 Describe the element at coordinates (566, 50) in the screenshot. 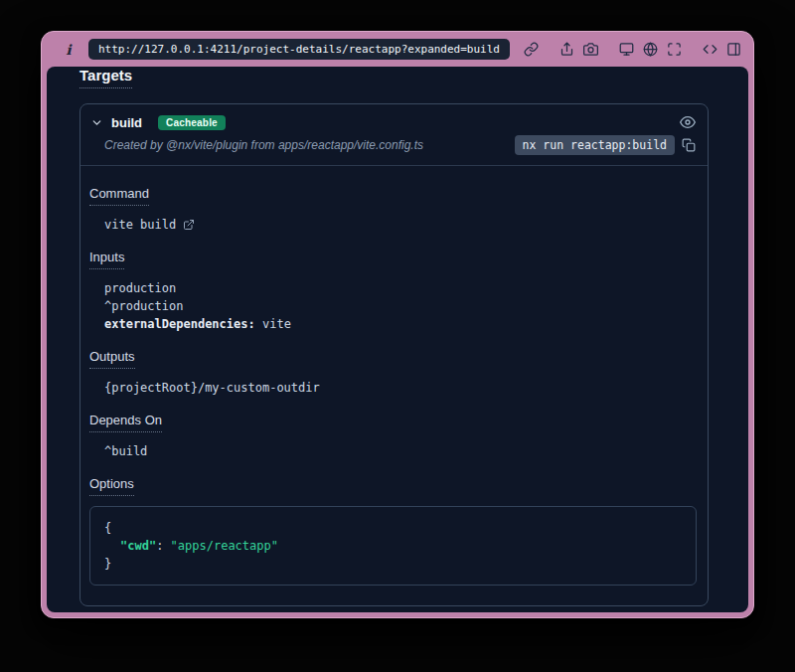

I see `share-icon` at that location.